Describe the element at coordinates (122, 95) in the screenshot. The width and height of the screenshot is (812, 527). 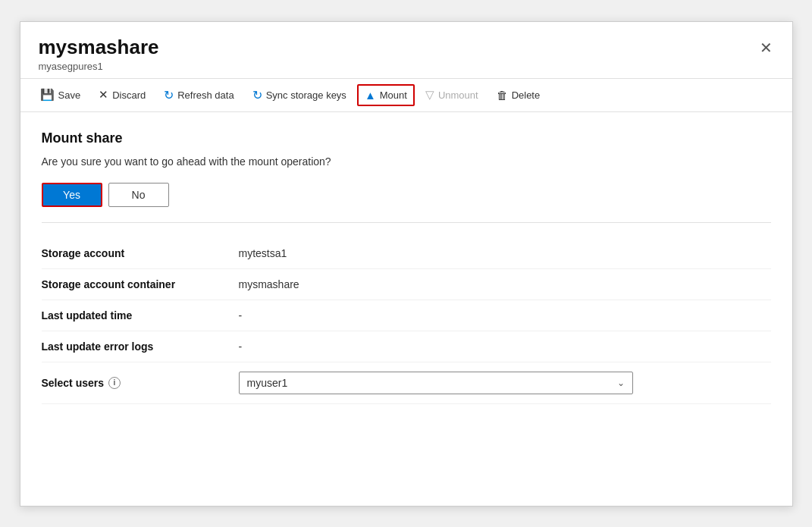
I see `discard-button: ✕ Discard` at that location.